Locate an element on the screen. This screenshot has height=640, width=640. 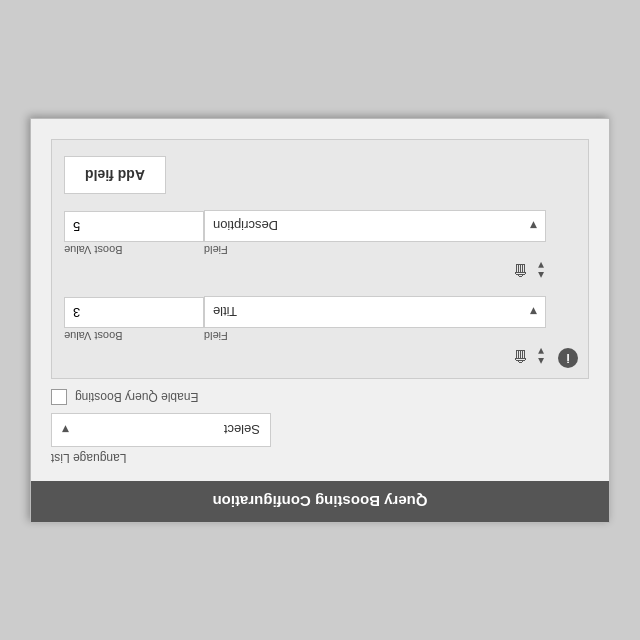
field-row-1-controls: ▲ ▼ 🗑 is located at coordinates (305, 356).